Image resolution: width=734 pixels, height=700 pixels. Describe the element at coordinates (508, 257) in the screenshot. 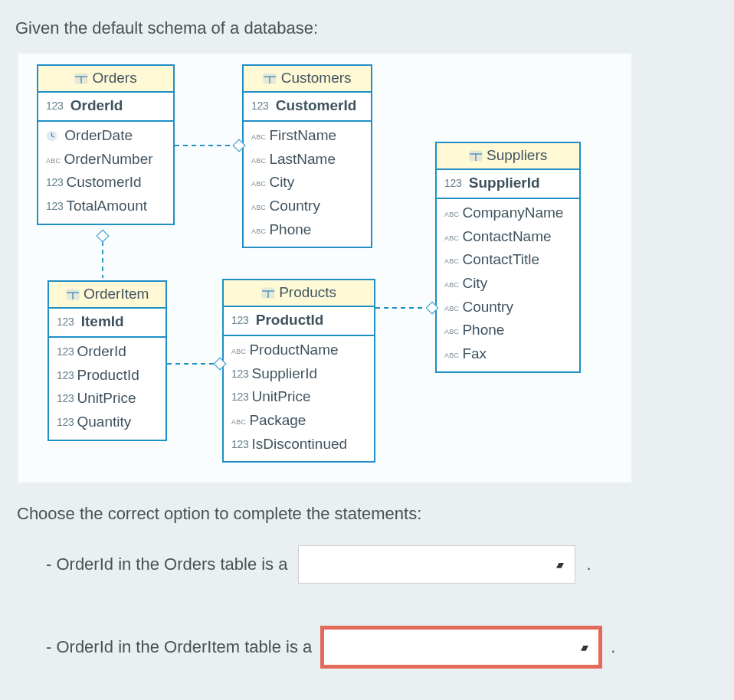

I see `entity-suppliers: Suppliers 123 SupplierId ABCCompanyName …` at that location.